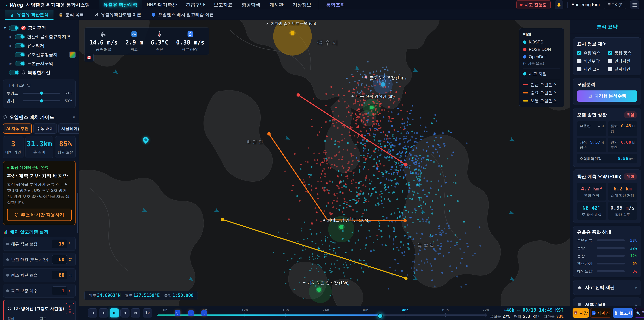 The width and height of the screenshot is (644, 320). I want to click on recommendation-description: 확산 궤적을 분석하여 해류 직교 방향 1차 방어선, U형 포위 2차 방어…, so click(39, 194).